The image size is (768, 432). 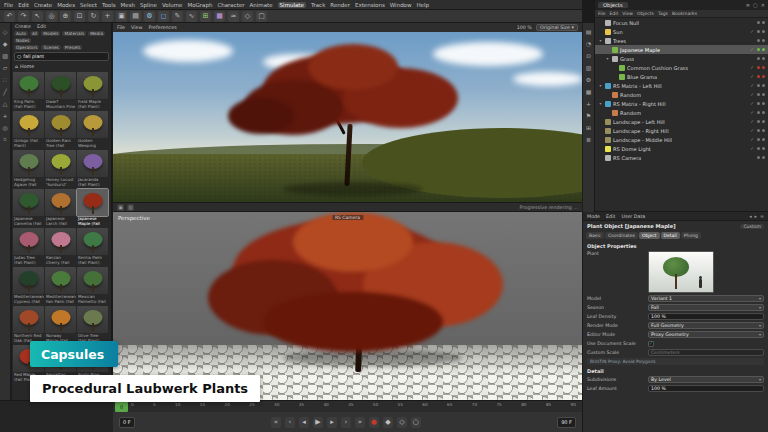 I want to click on attribute-tab: Object, so click(x=650, y=236).